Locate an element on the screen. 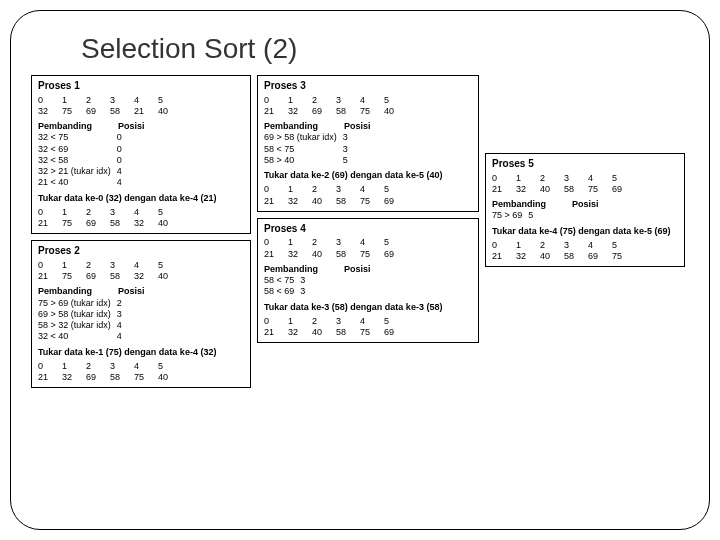 This screenshot has width=720, height=540. process-1: Proses 1 012345 327569582140 PembandingP… is located at coordinates (141, 154).